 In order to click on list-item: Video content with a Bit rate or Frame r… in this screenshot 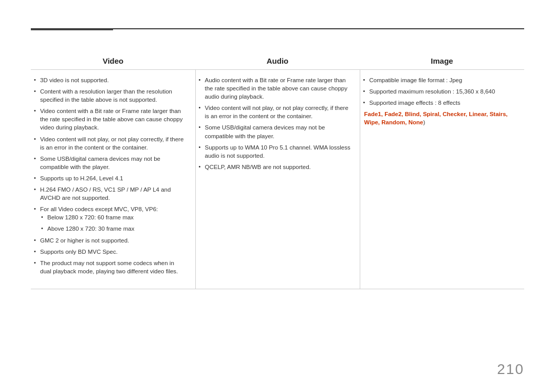, I will do `click(110, 119)`.